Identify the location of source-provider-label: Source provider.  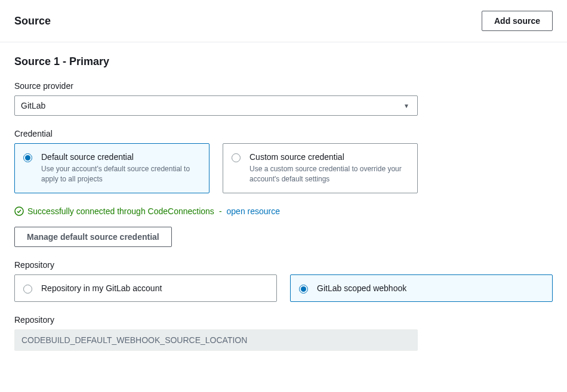
(284, 86).